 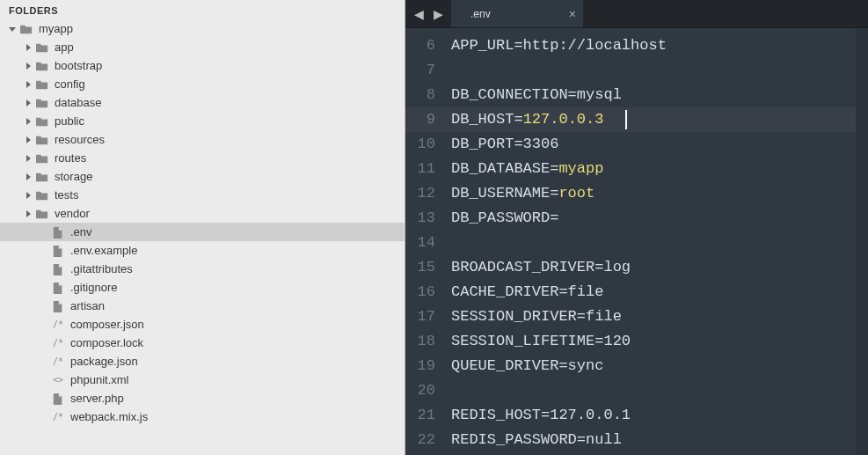 I want to click on code-line: APP_URL=http://localhost, so click(x=653, y=46).